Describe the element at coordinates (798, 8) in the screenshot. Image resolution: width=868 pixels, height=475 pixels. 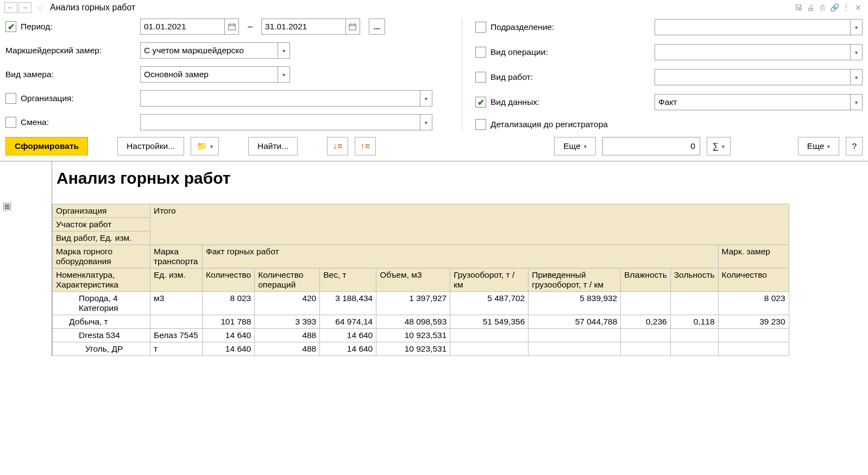
I see `save-icon: 🖫` at that location.